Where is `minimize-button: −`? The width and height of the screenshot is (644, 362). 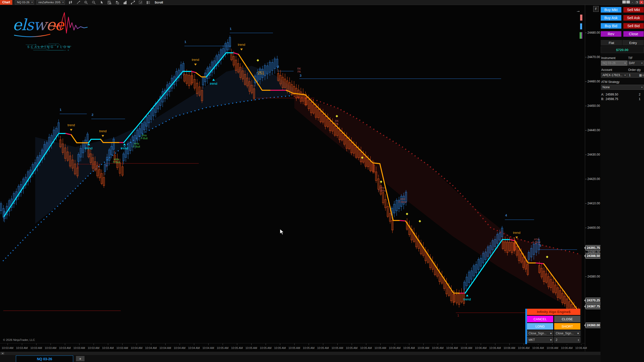
minimize-button: − is located at coordinates (632, 2).